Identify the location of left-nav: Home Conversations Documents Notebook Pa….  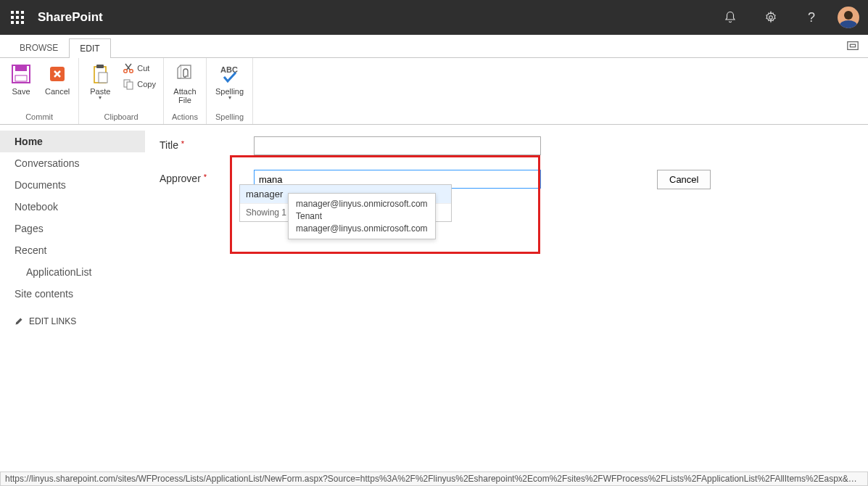
(73, 228).